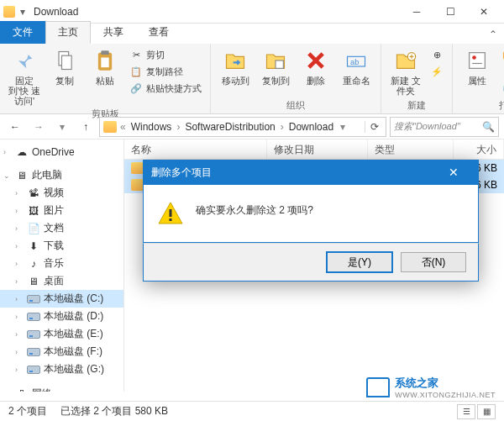 Image resolution: width=504 pixels, height=421 pixels. Describe the element at coordinates (151, 127) in the screenshot. I see `breadcrumb-item: Windows` at that location.